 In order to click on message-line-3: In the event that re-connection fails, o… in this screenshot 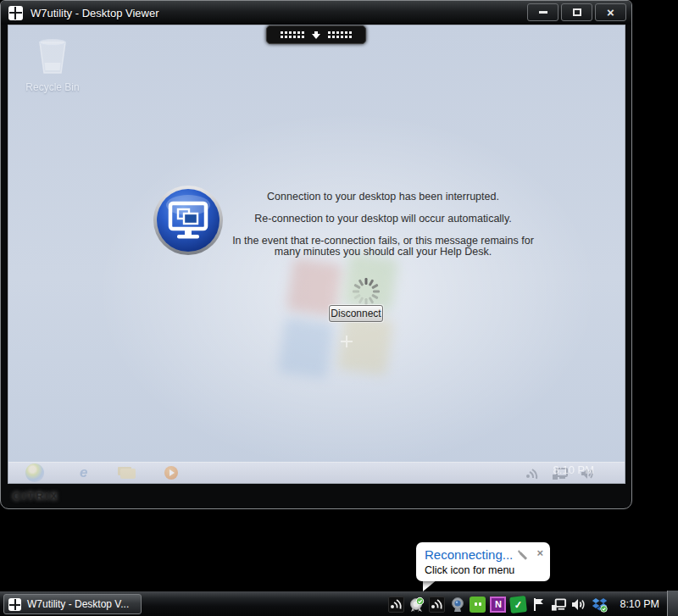, I will do `click(383, 247)`.